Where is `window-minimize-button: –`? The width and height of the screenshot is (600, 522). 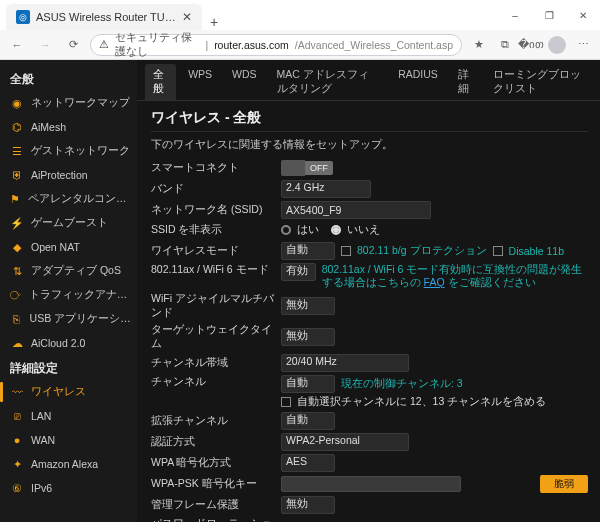 window-minimize-button: – is located at coordinates (515, 15).